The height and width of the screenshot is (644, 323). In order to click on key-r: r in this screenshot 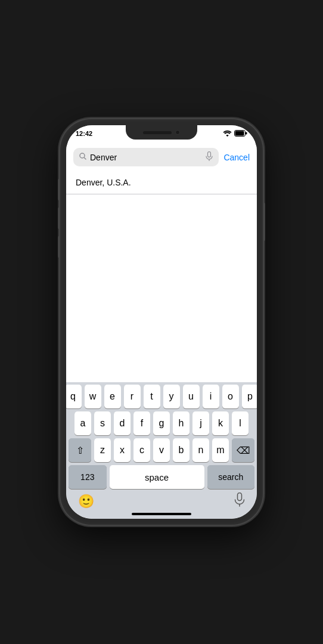, I will do `click(132, 397)`.